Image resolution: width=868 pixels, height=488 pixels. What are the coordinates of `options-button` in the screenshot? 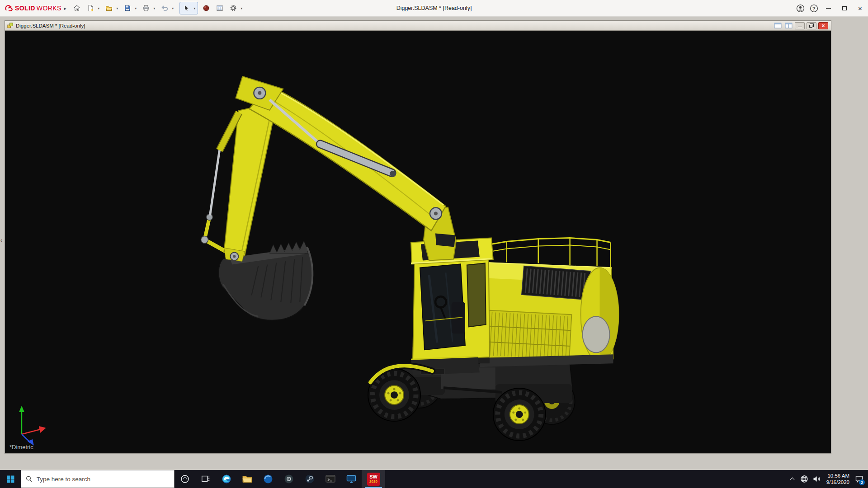 It's located at (233, 8).